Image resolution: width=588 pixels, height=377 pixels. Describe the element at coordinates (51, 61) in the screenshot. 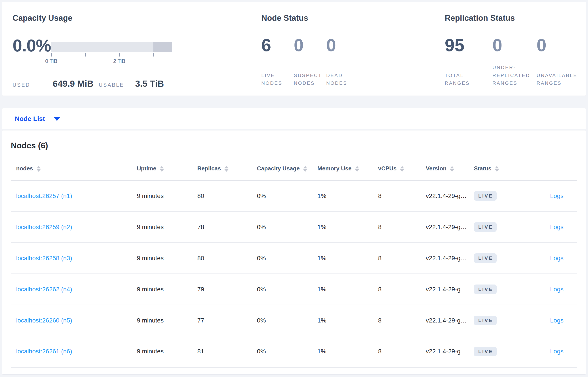

I see `axis-tick-label: 0 TiB` at that location.